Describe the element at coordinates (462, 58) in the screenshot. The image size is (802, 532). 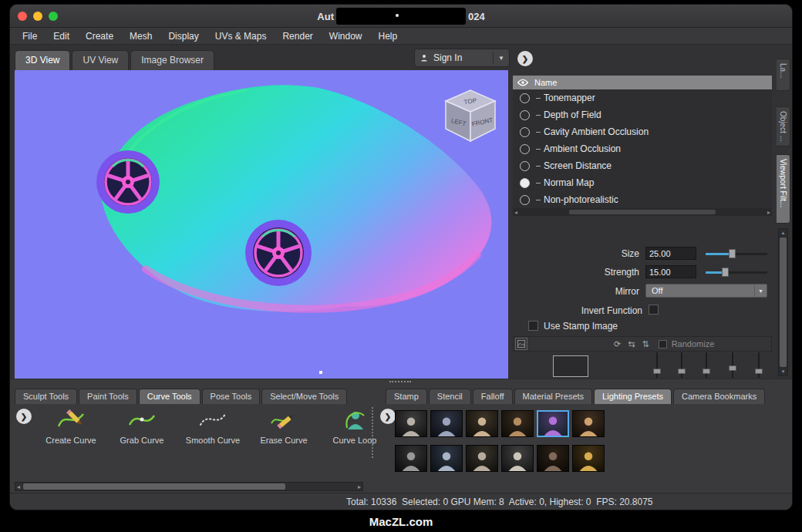
I see `sign-in-dropdown: Sign In ▼` at that location.